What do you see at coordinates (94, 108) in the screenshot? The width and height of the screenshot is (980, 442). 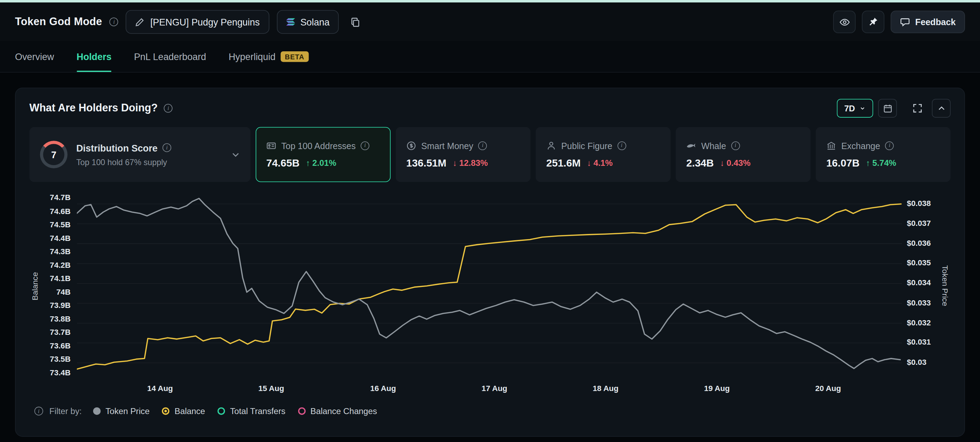 I see `panel-title: What Are Holders Doing?` at bounding box center [94, 108].